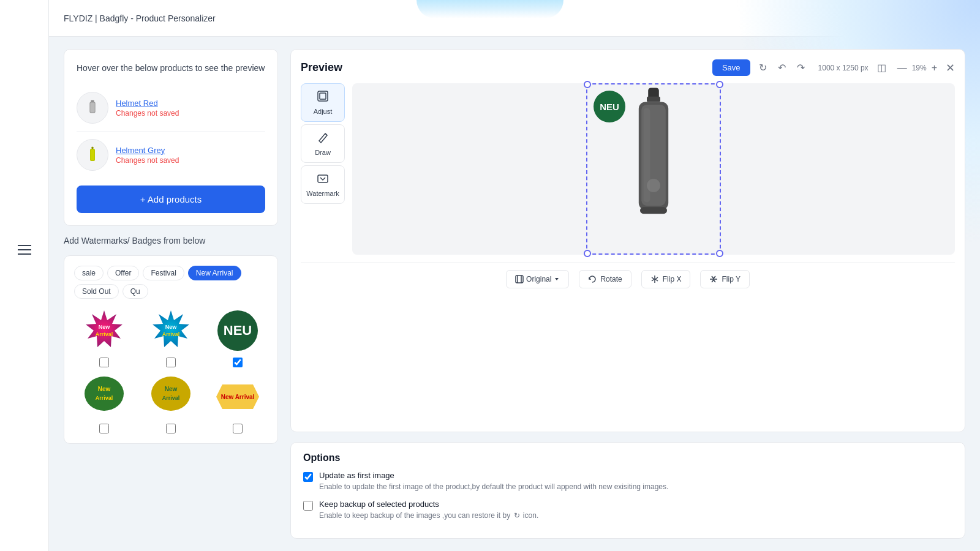  Describe the element at coordinates (514, 18) in the screenshot. I see `topbar: FLYDIZ | Badgfly - Product Personalizer …` at that location.